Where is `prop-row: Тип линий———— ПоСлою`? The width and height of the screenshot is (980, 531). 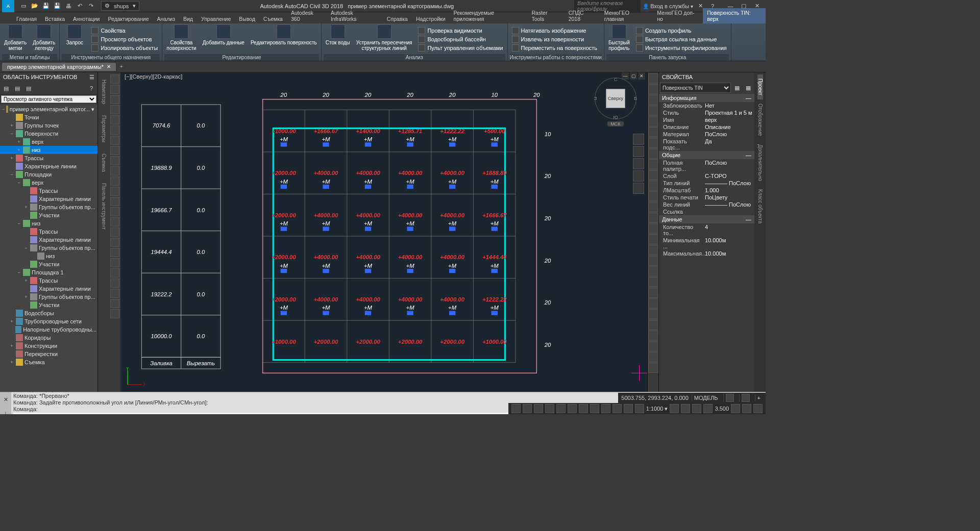
prop-row: Тип линий———— ПоСлою is located at coordinates (706, 183).